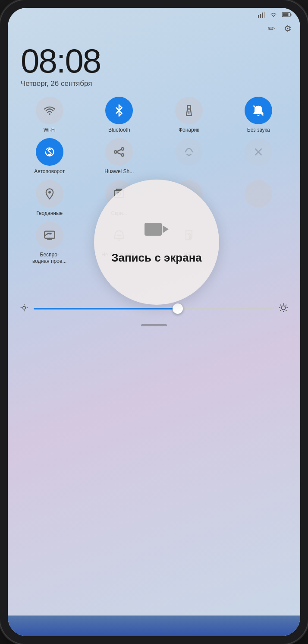 This screenshot has height=644, width=308. What do you see at coordinates (50, 156) in the screenshot?
I see `qs-autorotate: Автоповорот` at bounding box center [50, 156].